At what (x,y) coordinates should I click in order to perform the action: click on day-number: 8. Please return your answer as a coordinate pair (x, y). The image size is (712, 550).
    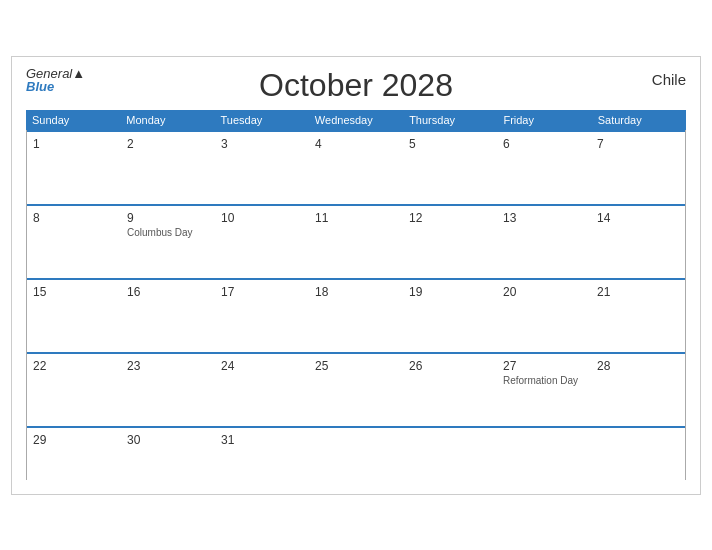
    Looking at the image, I should click on (74, 218).